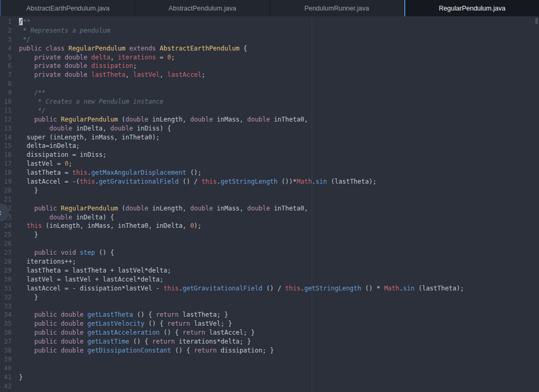  Describe the element at coordinates (6, 226) in the screenshot. I see `line-number: 24` at that location.